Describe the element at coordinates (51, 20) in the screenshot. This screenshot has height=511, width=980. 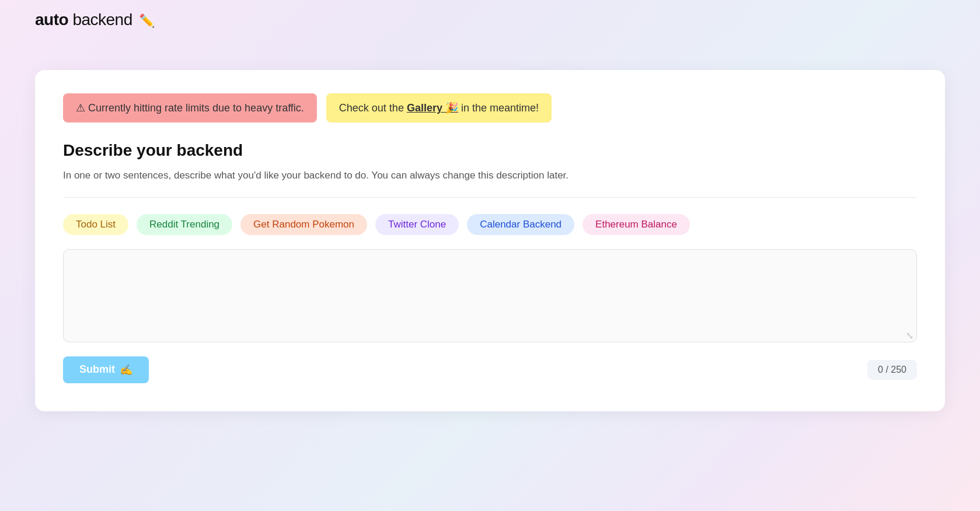
I see `logo-text-bold: auto` at that location.